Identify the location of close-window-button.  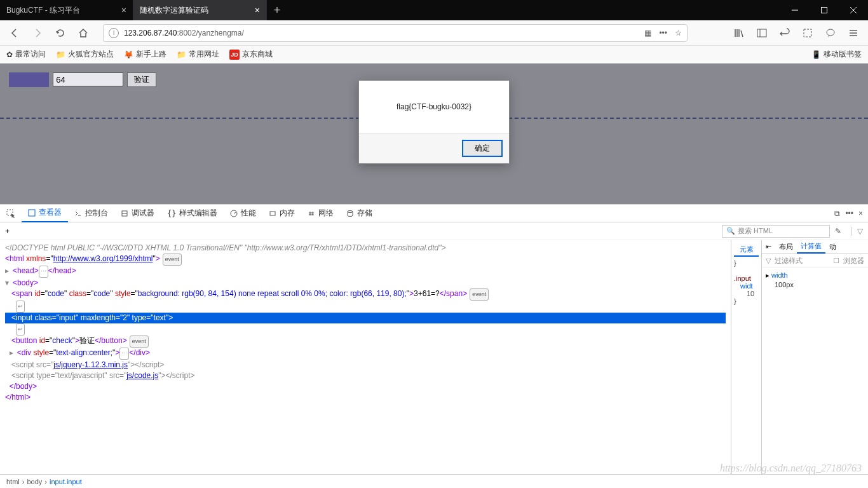
(853, 10).